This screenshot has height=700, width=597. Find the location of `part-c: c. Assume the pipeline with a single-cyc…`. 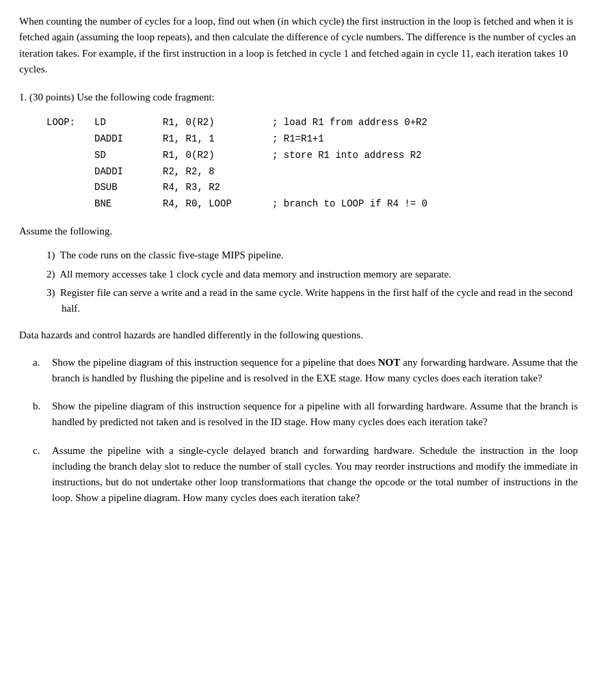

part-c: c. Assume the pipeline with a single-cyc… is located at coordinates (305, 474).